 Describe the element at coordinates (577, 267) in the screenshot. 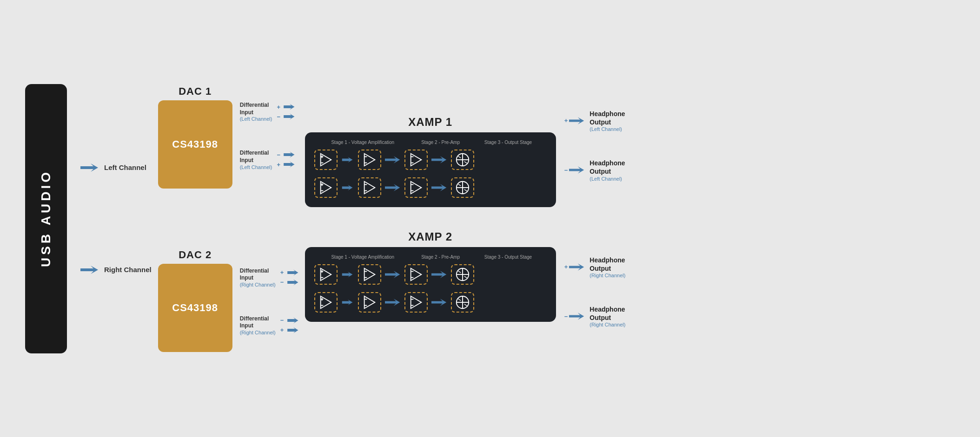

I see `xamp2-out1-plus-icon` at that location.